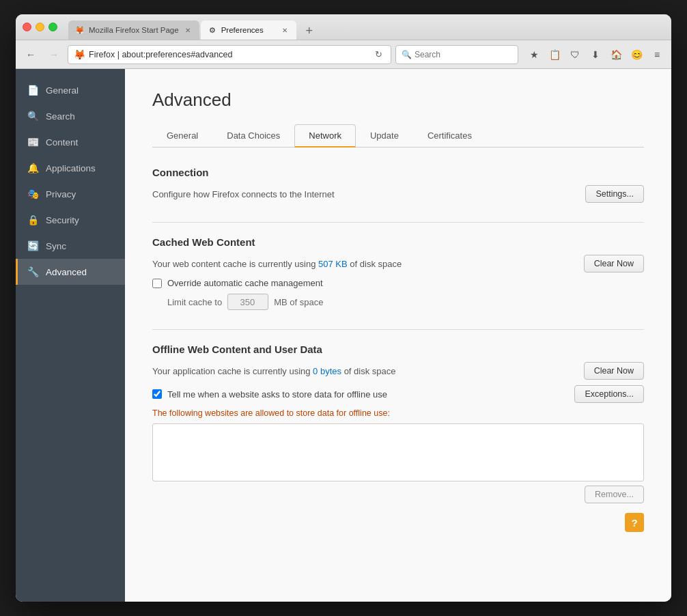 Image resolution: width=687 pixels, height=616 pixels. Describe the element at coordinates (70, 220) in the screenshot. I see `sidebar-item-security: 🔒 Security` at that location.